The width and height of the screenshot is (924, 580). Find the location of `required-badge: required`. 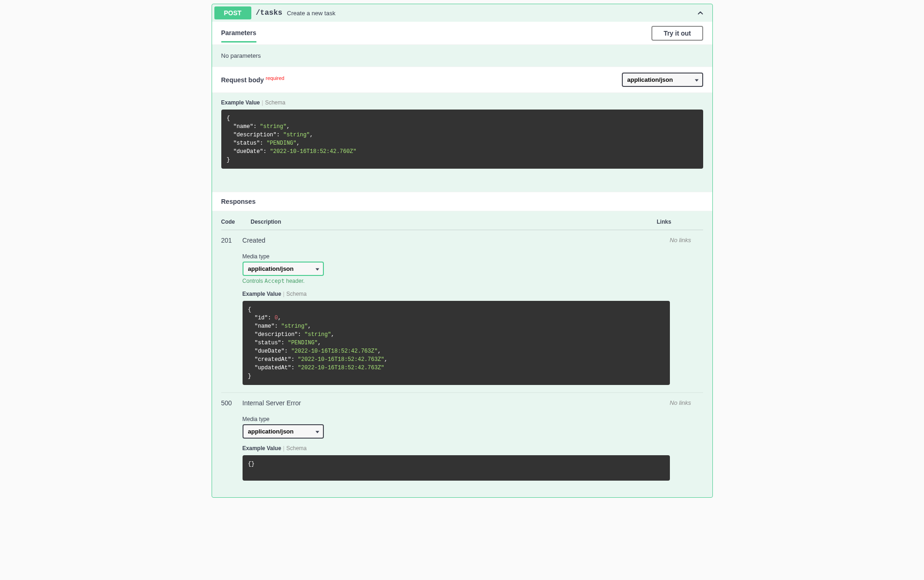

required-badge: required is located at coordinates (275, 78).